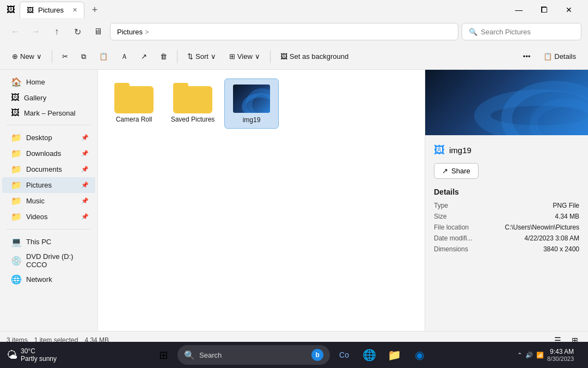  What do you see at coordinates (32, 355) in the screenshot?
I see `taskbar-weather: 🌤 30°C Partly sunny` at bounding box center [32, 355].